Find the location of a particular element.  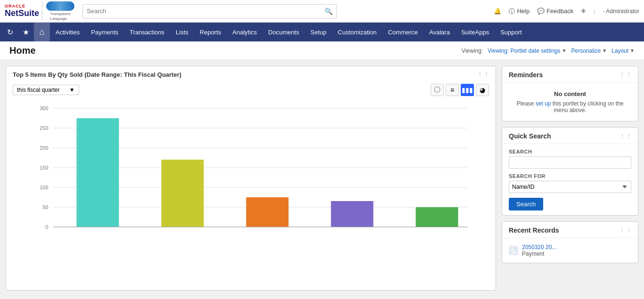

sidebar-item-commerce: Commerce is located at coordinates (403, 32).